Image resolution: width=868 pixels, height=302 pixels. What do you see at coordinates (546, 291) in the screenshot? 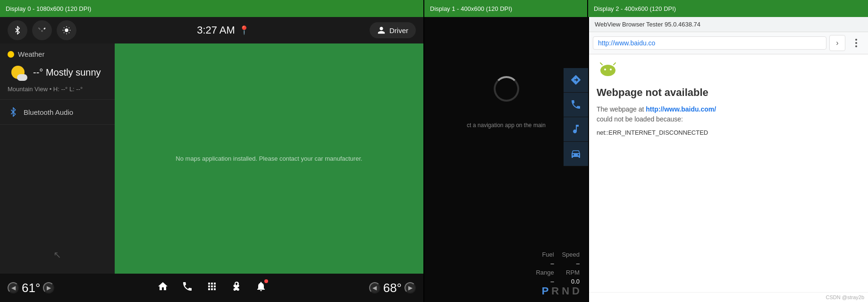
I see `gear-p: P` at bounding box center [546, 291].